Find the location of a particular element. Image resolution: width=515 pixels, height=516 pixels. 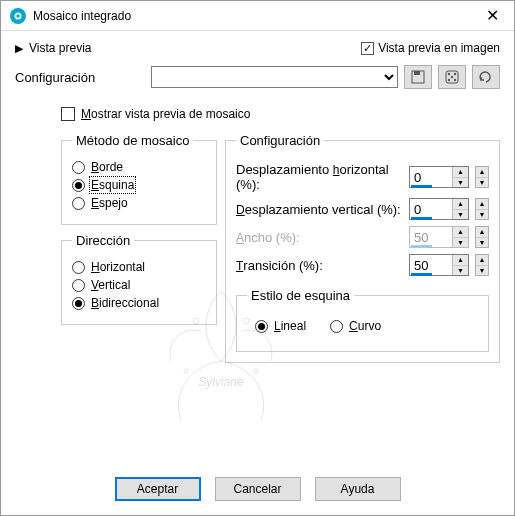

corner-style-group: Estilo de esquina LinealCurvo is located at coordinates (362, 320).